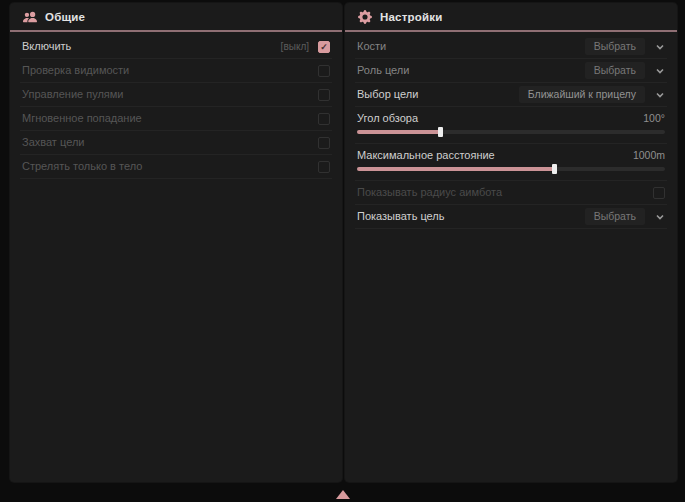 This screenshot has height=502, width=685. What do you see at coordinates (176, 167) in the screenshot?
I see `row-body-only: Стрелять только в тело` at bounding box center [176, 167].